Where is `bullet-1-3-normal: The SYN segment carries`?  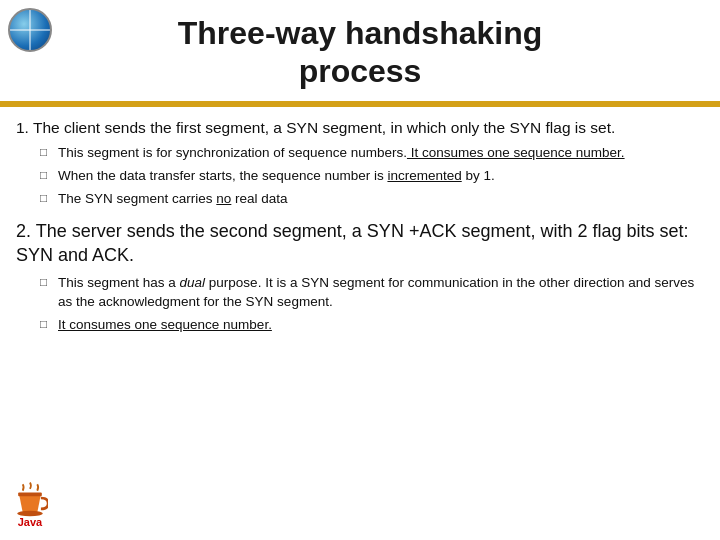 bullet-1-3-normal: The SYN segment carries is located at coordinates (137, 198).